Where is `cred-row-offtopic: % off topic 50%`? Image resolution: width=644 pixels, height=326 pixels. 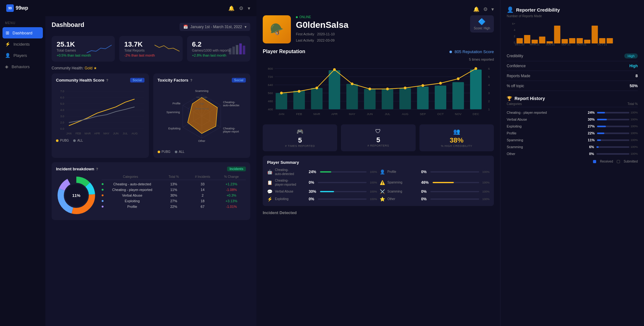
cred-row-offtopic: % off topic 50% is located at coordinates (572, 86).